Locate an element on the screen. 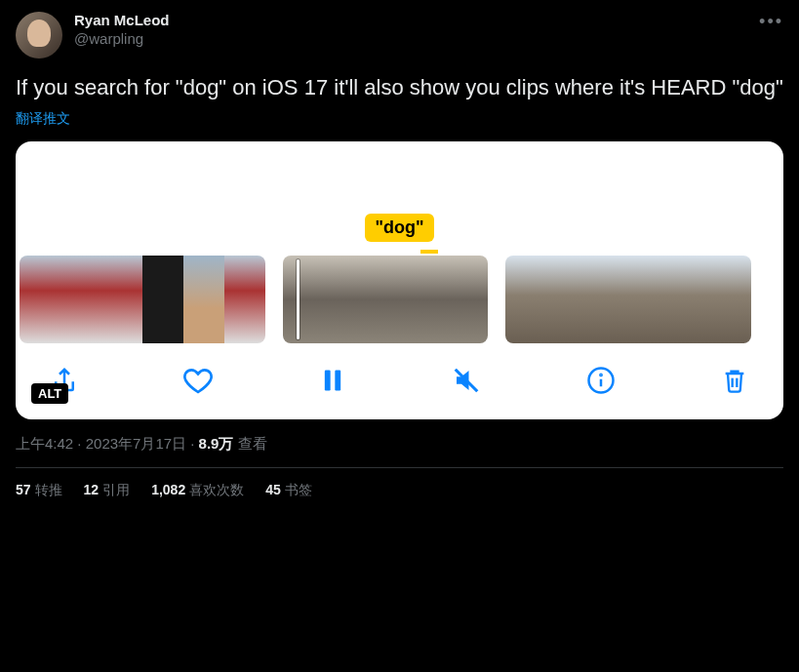  heart-icon is located at coordinates (198, 380).